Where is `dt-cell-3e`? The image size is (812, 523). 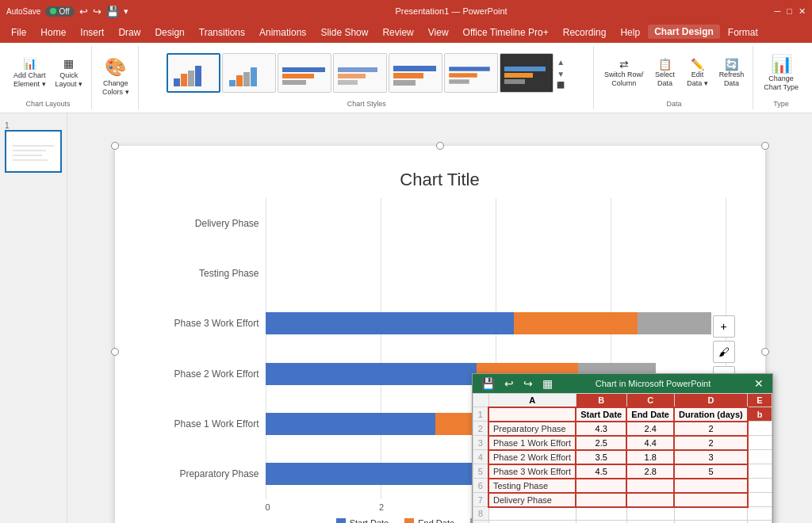
dt-cell-3e is located at coordinates (760, 443).